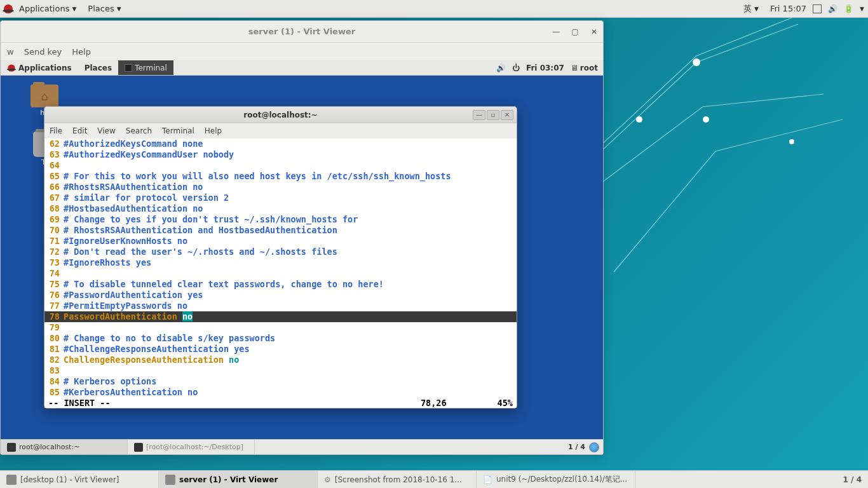 The width and height of the screenshot is (868, 488). What do you see at coordinates (281, 131) in the screenshot?
I see `terminal-menubar: File Edit View Search Terminal Help` at bounding box center [281, 131].